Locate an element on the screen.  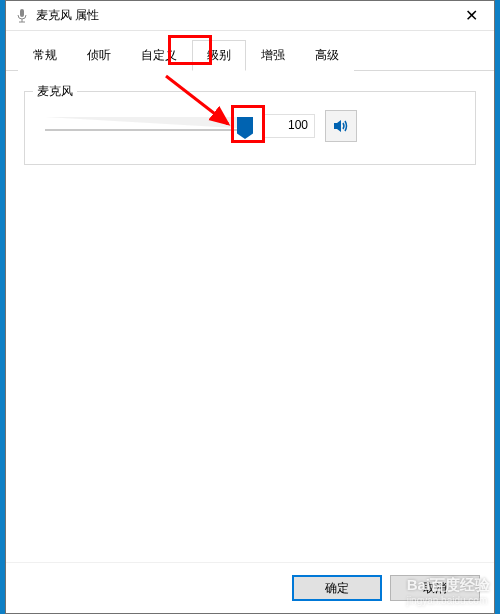
slider-range-indicator is located at coordinates (149, 123).